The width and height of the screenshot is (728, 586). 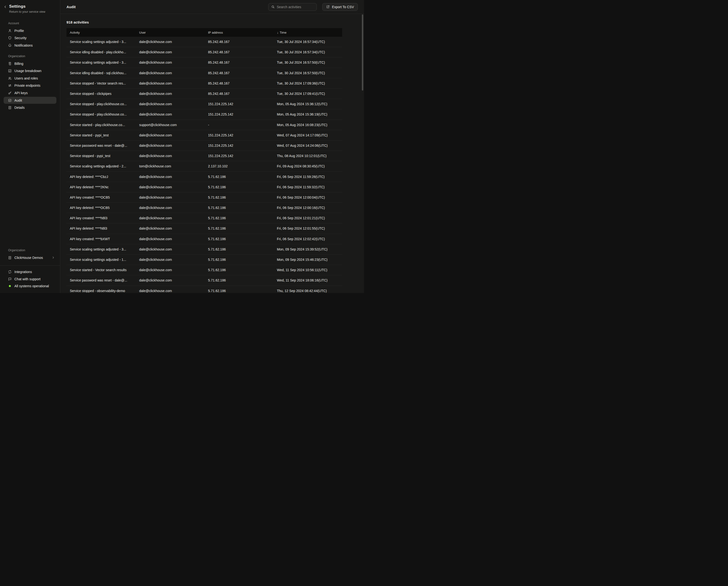 What do you see at coordinates (30, 30) in the screenshot?
I see `sidebar-item-profile: Profile` at bounding box center [30, 30].